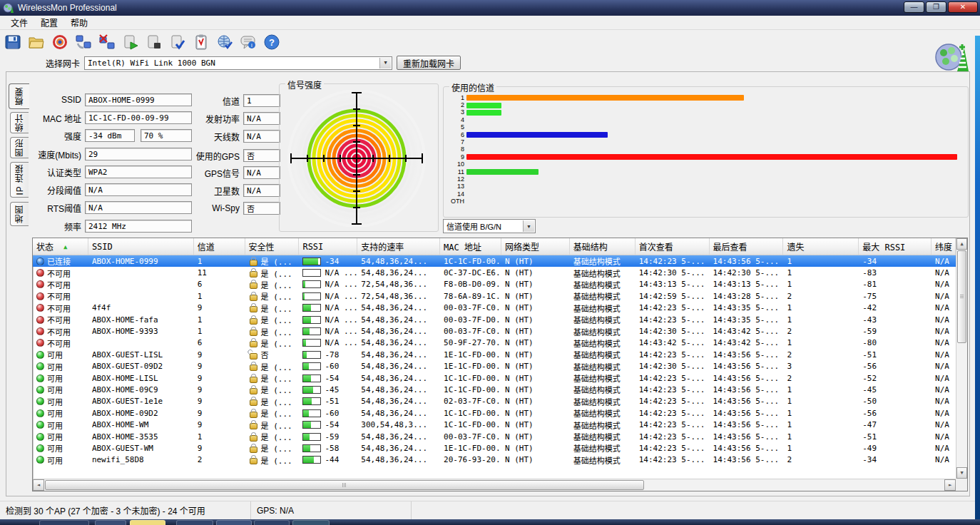 This screenshot has width=980, height=525. What do you see at coordinates (248, 42) in the screenshot?
I see `info-bubble-icon: i` at bounding box center [248, 42].